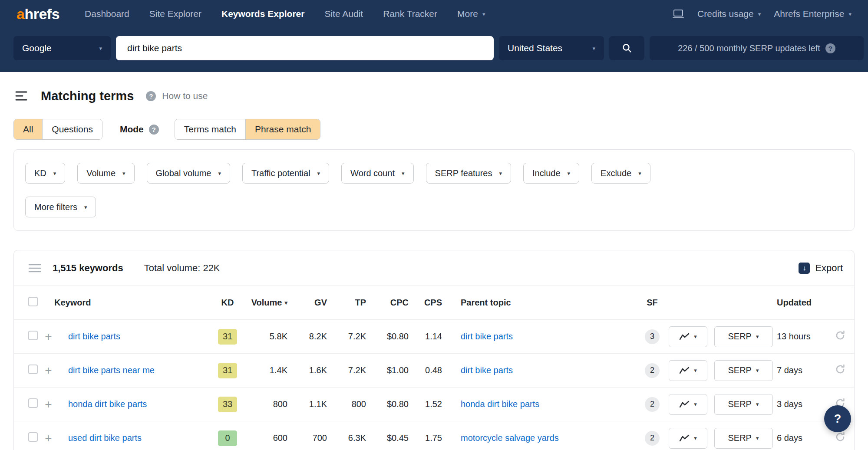 Image resolution: width=868 pixels, height=450 pixels. I want to click on filters-row-1: KD▾ Volume▾ Global volume▾ Traffic poten…, so click(434, 173).